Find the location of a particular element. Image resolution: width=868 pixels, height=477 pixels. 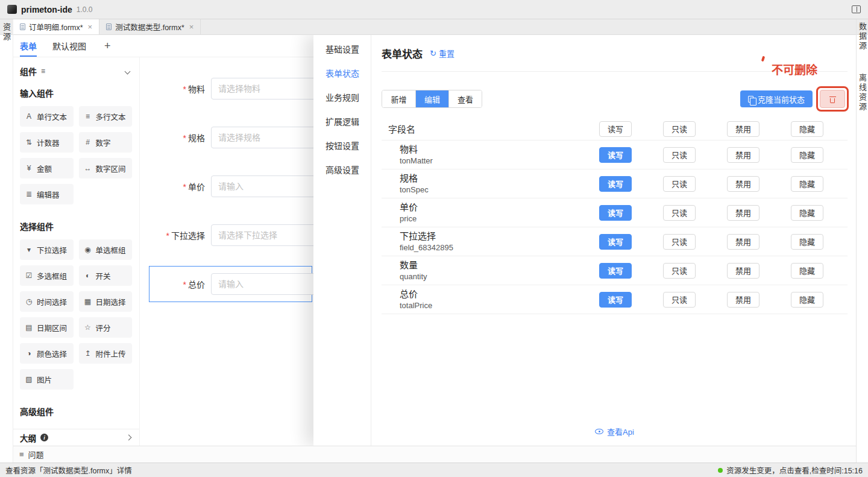

palette-item: ◉单选框组 is located at coordinates (106, 250).